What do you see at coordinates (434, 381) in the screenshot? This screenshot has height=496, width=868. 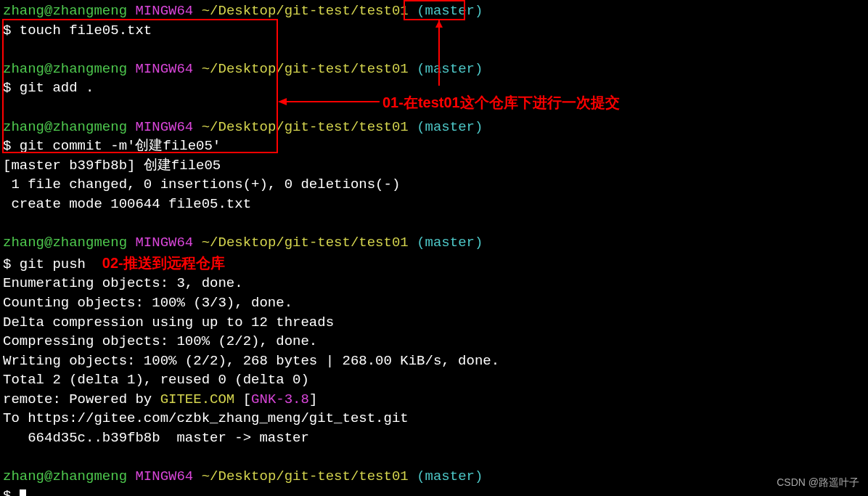 I see `output-push6: Total 2 (delta 1), reused 0 (delta 0)` at bounding box center [434, 381].